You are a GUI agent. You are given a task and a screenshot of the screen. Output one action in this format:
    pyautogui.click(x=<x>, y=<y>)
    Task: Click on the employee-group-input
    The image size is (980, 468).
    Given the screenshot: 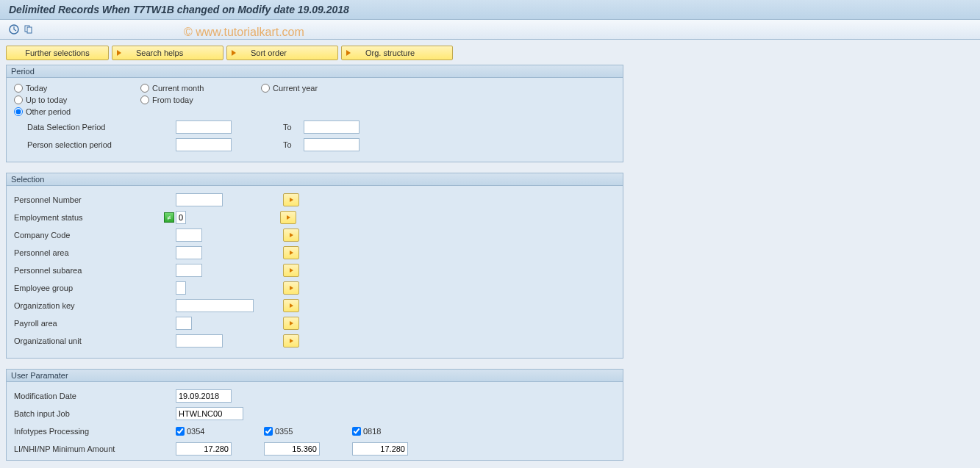 What is the action you would take?
    pyautogui.click(x=181, y=288)
    